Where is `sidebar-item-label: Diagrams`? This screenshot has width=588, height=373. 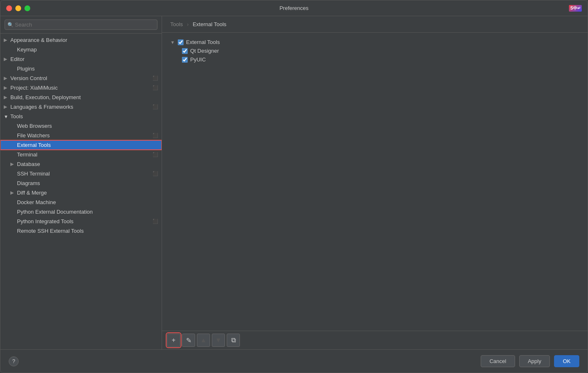
sidebar-item-label: Diagrams is located at coordinates (29, 183).